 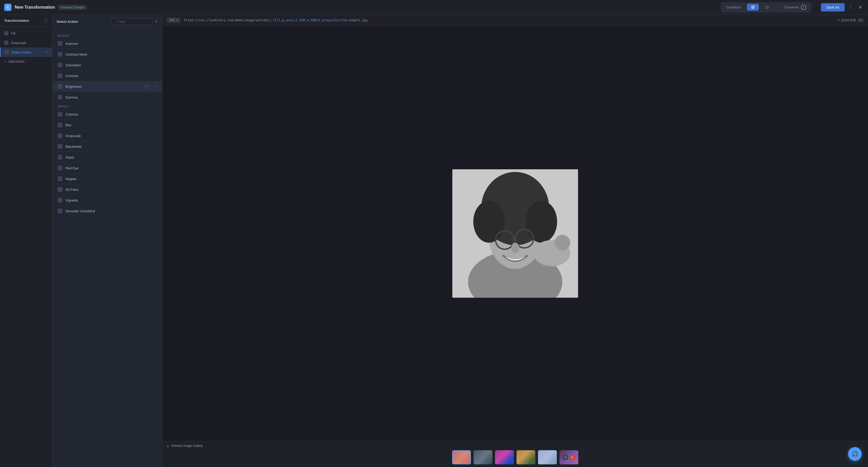 I want to click on left-panel-title: Transformation, so click(x=17, y=21).